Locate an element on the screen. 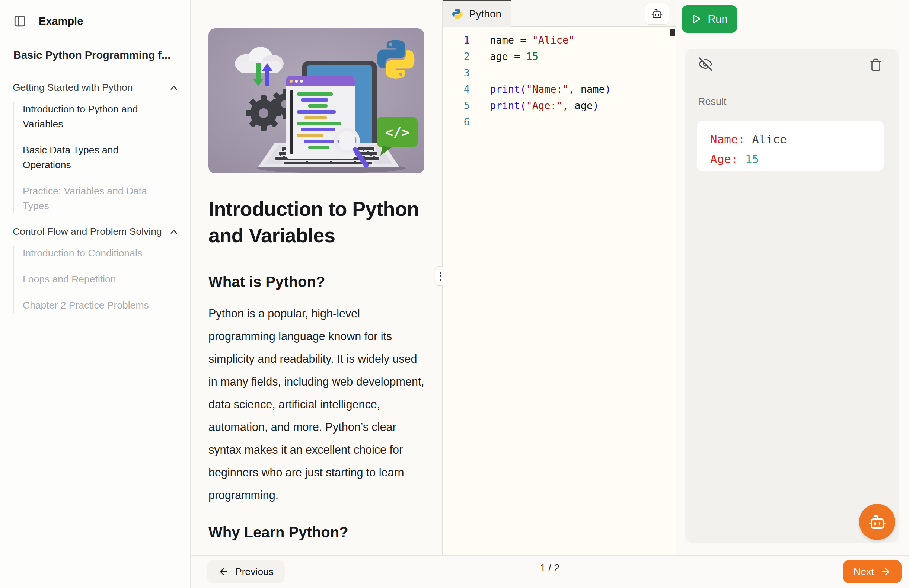 The image size is (909, 588). lesson-illustration: </> is located at coordinates (316, 101).